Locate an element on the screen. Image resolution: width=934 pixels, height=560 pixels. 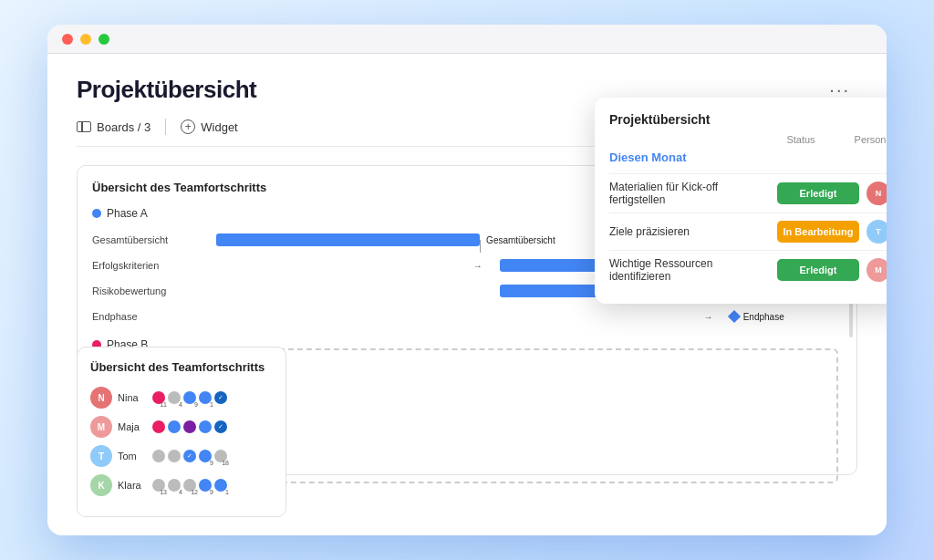
person-avatar-2: M is located at coordinates (877, 270).